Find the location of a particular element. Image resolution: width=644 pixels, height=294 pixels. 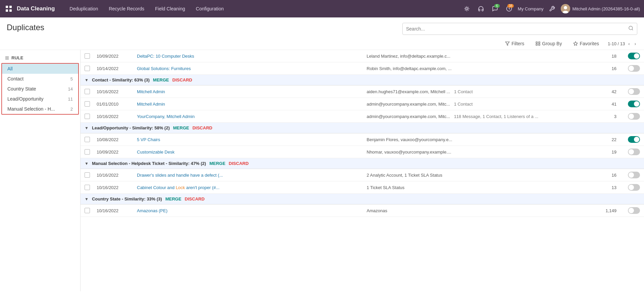

sidebar-item-all: All is located at coordinates (40, 69).